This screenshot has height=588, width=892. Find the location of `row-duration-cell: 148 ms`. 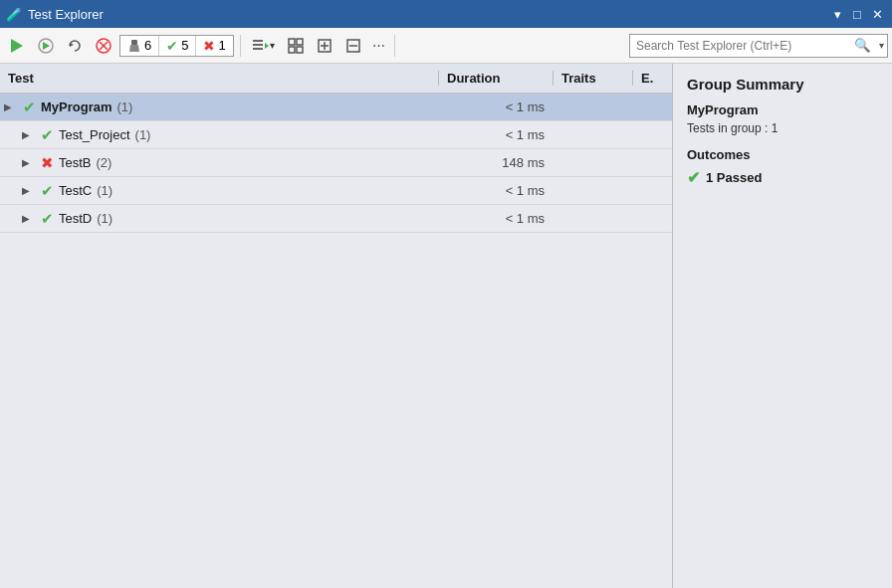

row-duration-cell: 148 ms is located at coordinates (496, 163).